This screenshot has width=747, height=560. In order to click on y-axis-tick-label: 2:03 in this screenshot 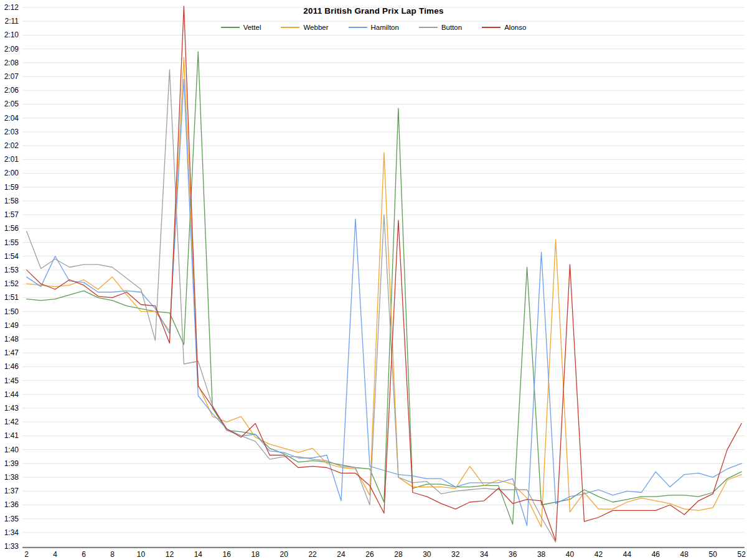, I will do `click(12, 132)`.